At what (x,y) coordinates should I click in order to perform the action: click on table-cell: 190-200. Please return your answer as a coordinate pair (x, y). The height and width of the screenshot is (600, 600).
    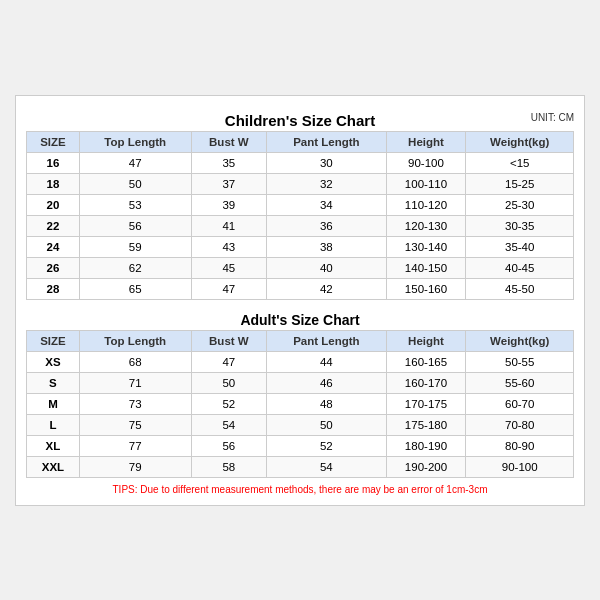
    Looking at the image, I should click on (426, 466).